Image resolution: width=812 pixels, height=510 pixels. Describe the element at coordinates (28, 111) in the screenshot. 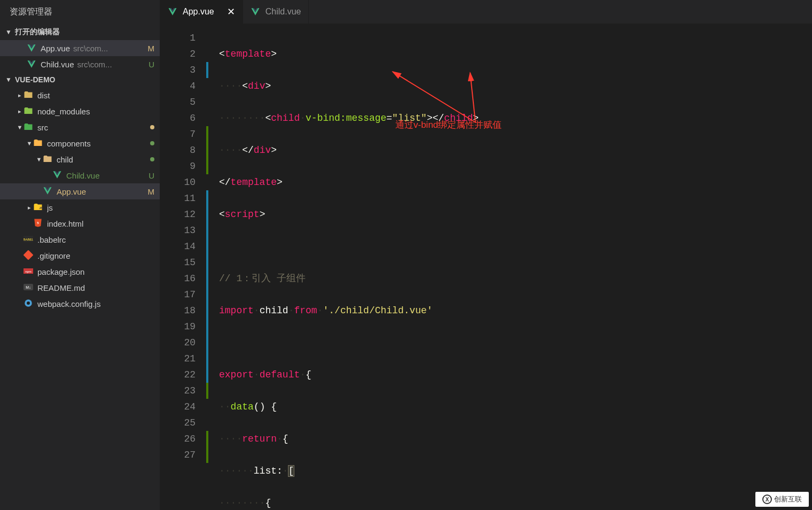

I see `folder-node-icon` at that location.